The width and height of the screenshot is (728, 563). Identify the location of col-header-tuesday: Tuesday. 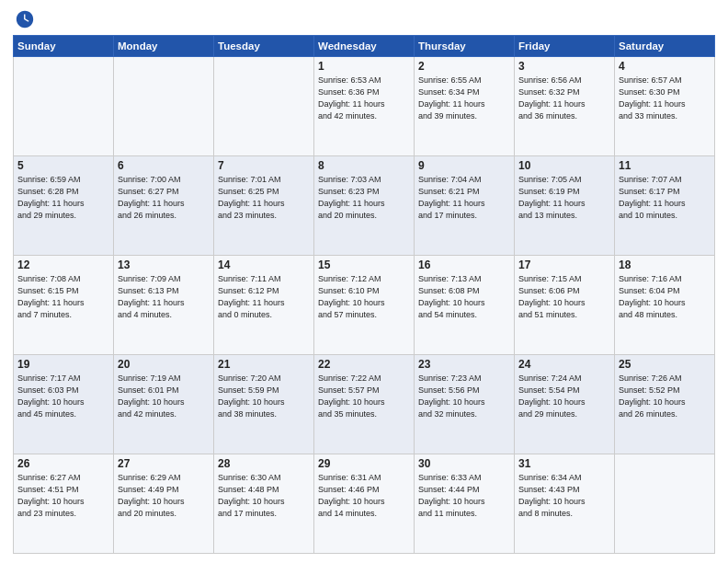
(265, 46).